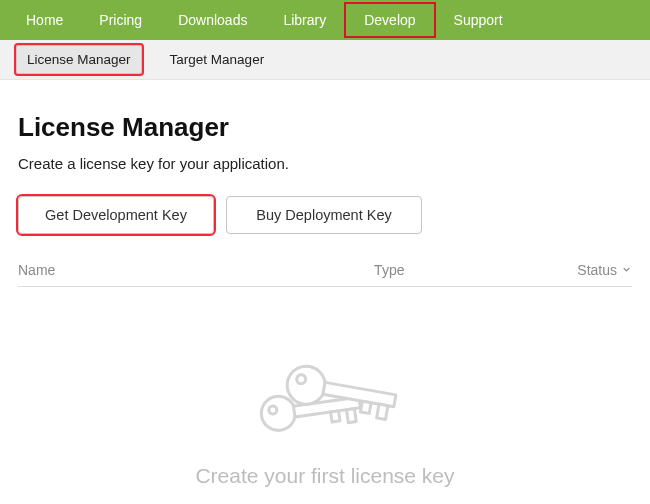  What do you see at coordinates (325, 404) in the screenshot?
I see `keys-icon` at bounding box center [325, 404].